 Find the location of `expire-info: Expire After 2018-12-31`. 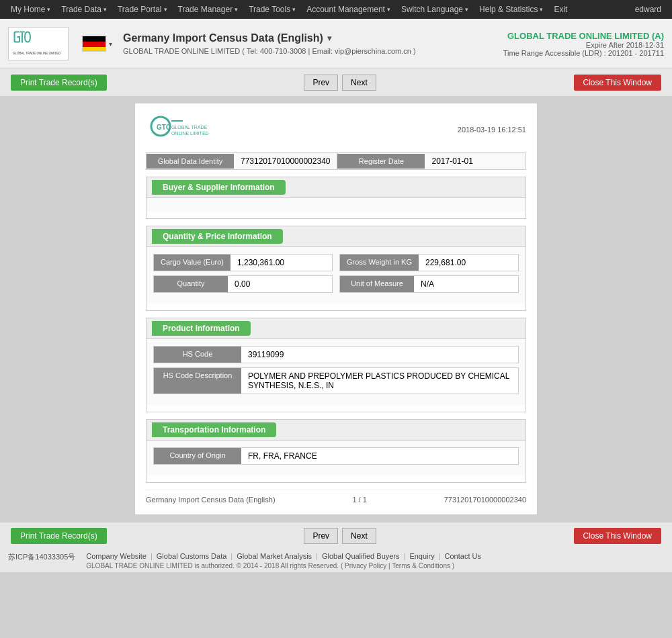

expire-info: Expire After 2018-12-31 is located at coordinates (583, 45).